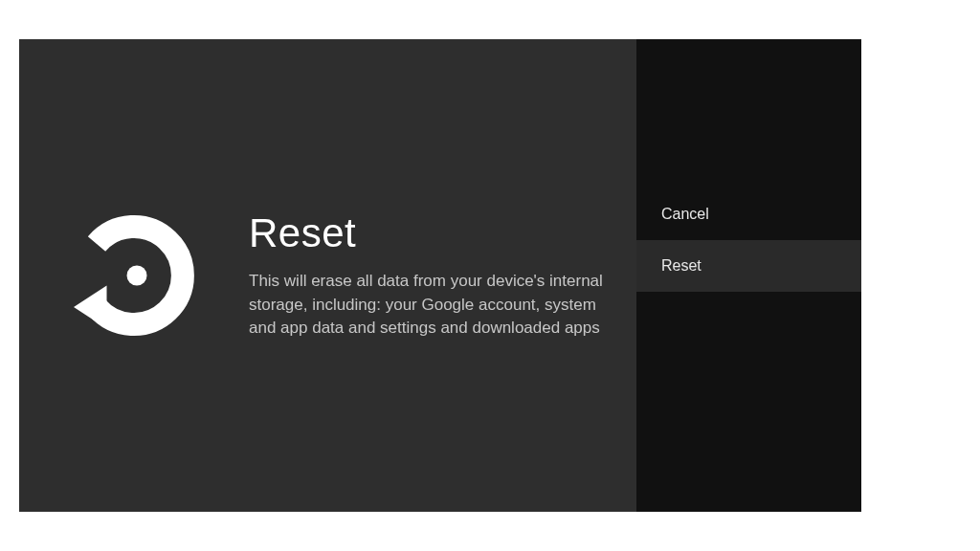  I want to click on option-cancel: Cancel, so click(748, 214).